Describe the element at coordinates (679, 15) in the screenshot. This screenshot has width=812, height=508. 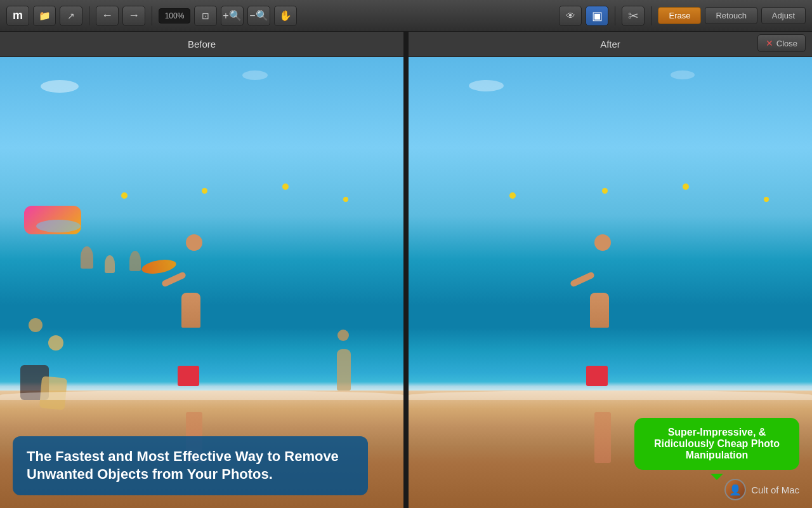
I see `erase-tab-label: Erase` at that location.